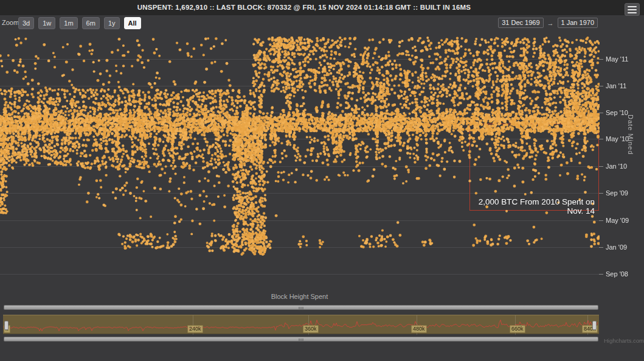 The height and width of the screenshot is (361, 644). I want to click on highcharts-credit-link: Highcharts.com, so click(624, 341).